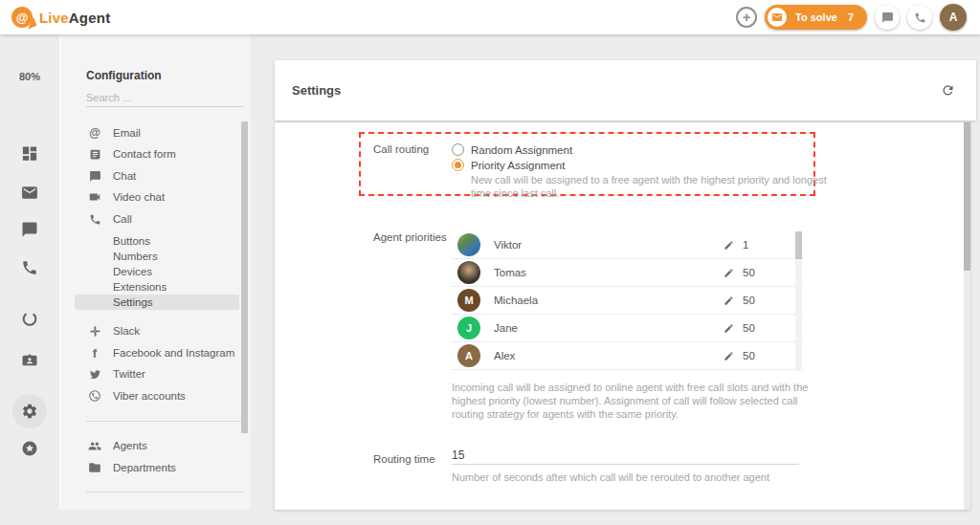  What do you see at coordinates (752, 245) in the screenshot?
I see `priority-value: 1` at bounding box center [752, 245].